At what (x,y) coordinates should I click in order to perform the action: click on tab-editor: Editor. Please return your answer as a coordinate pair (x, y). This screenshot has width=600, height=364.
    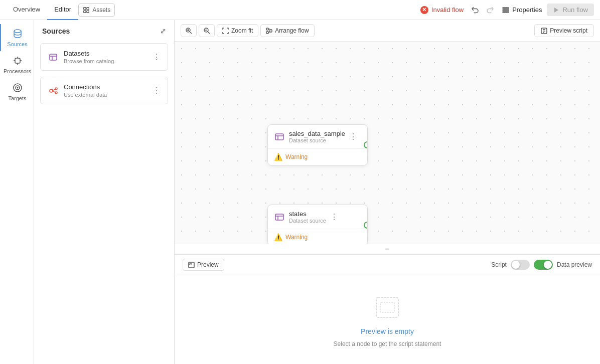
    Looking at the image, I should click on (63, 10).